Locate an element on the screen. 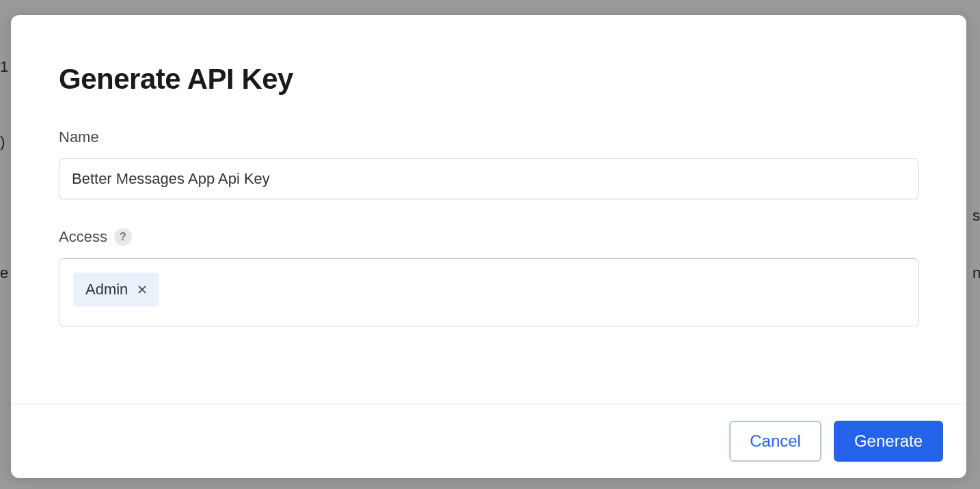 The image size is (980, 489). modal-title: Generate API Key is located at coordinates (489, 79).